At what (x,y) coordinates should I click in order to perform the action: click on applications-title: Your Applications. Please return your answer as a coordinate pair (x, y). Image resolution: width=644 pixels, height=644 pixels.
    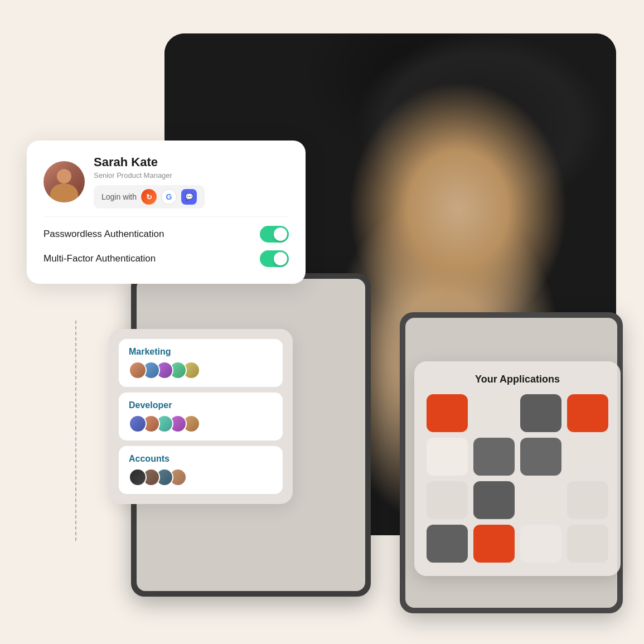
    Looking at the image, I should click on (517, 379).